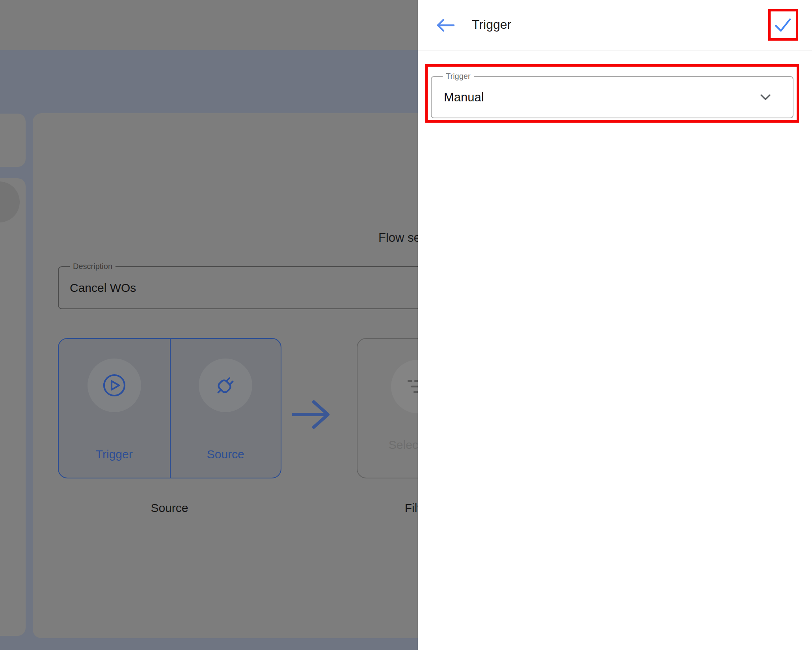 The width and height of the screenshot is (812, 650). I want to click on source-step-half: Source, so click(225, 408).